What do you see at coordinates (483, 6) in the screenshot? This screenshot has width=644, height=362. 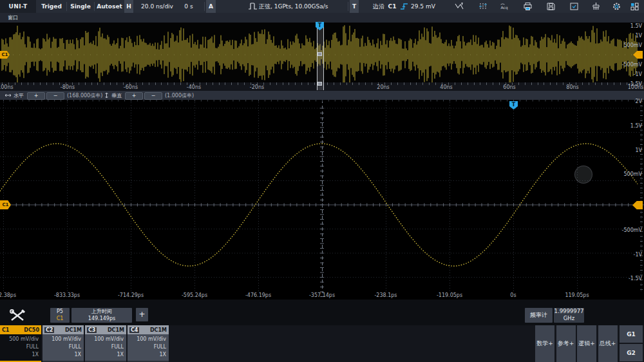 I see `deskew-icon` at bounding box center [483, 6].